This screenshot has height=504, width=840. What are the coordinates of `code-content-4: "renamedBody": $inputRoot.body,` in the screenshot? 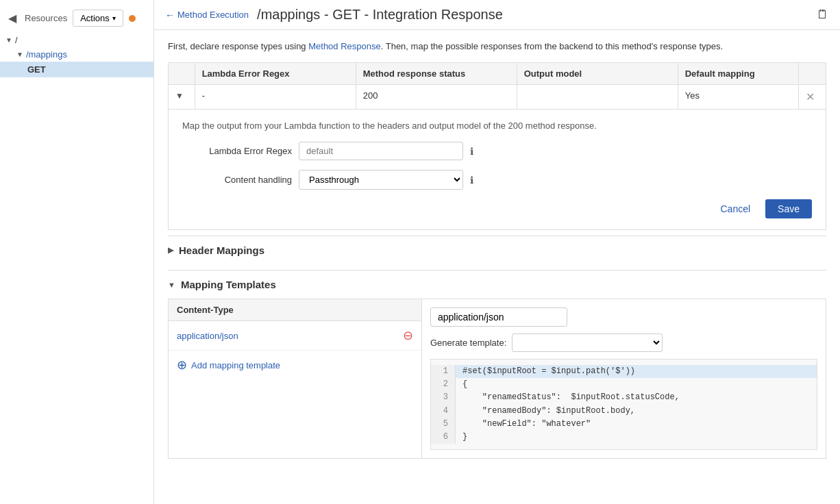 It's located at (549, 411).